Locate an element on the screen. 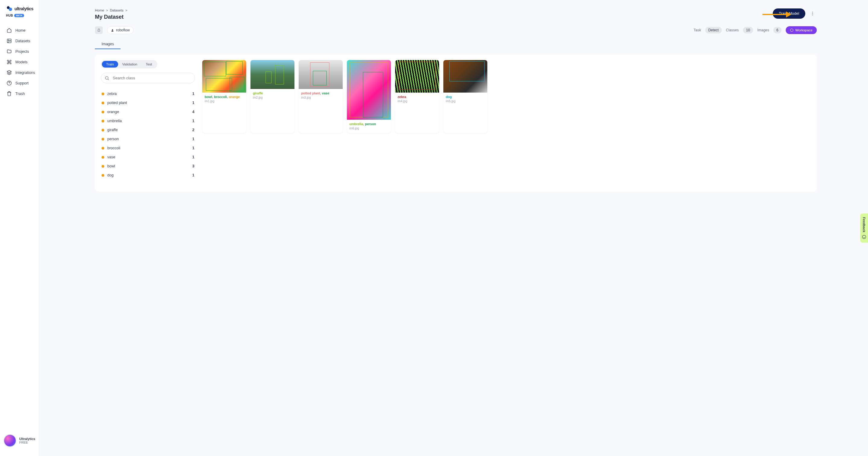 This screenshot has height=456, width=868. image-labels: dog is located at coordinates (465, 97).